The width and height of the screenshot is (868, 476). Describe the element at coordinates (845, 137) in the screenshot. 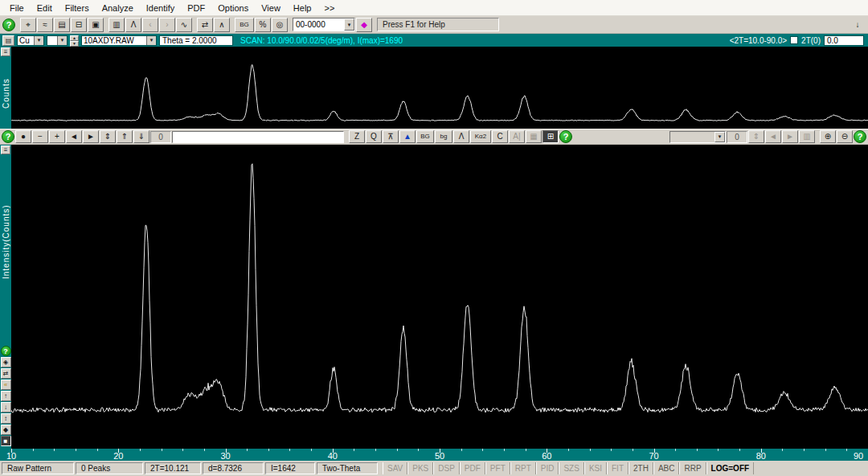

I see `remove-overlay-button: ⊖` at that location.